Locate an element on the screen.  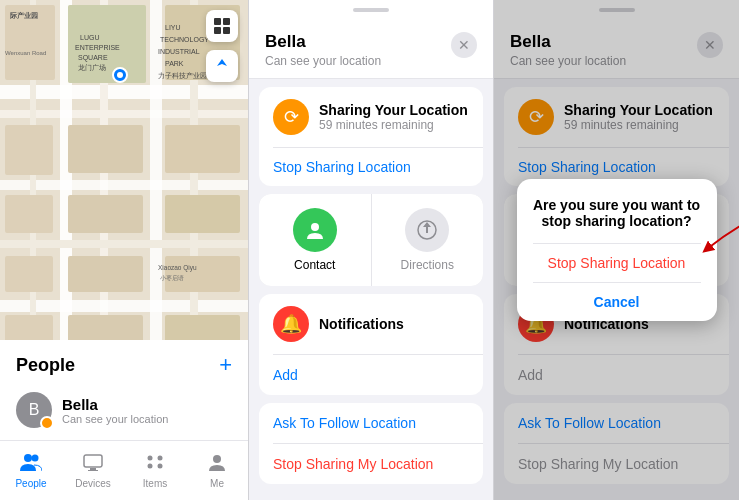
items-icon is located at coordinates (155, 464).